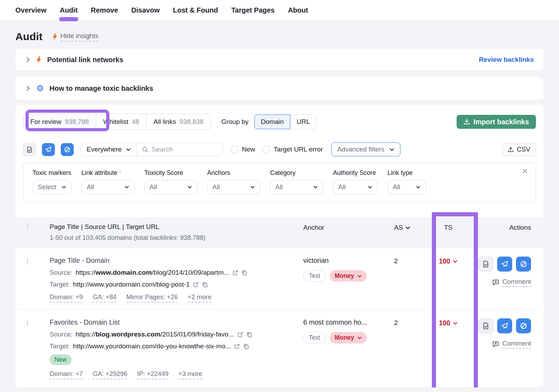 The width and height of the screenshot is (559, 392). I want to click on toxic-marker: Domain: +9, so click(66, 298).